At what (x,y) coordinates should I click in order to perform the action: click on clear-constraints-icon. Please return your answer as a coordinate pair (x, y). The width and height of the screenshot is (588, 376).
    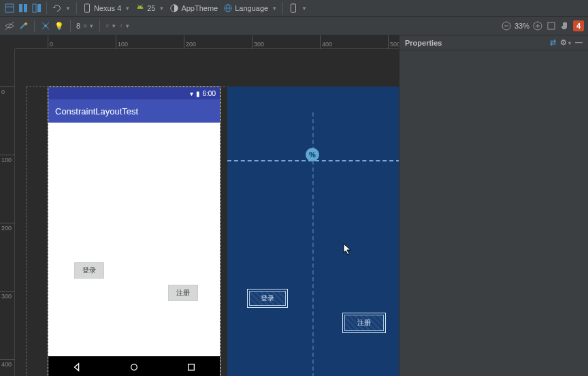
    Looking at the image, I should click on (46, 26).